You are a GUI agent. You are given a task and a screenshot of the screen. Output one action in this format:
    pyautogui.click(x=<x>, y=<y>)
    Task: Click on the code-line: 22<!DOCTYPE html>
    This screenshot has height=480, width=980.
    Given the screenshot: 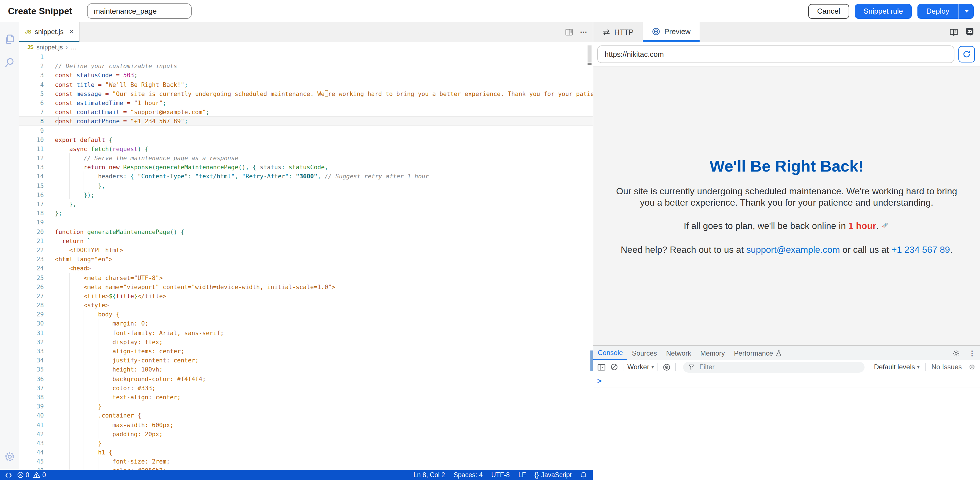 What is the action you would take?
    pyautogui.click(x=306, y=250)
    